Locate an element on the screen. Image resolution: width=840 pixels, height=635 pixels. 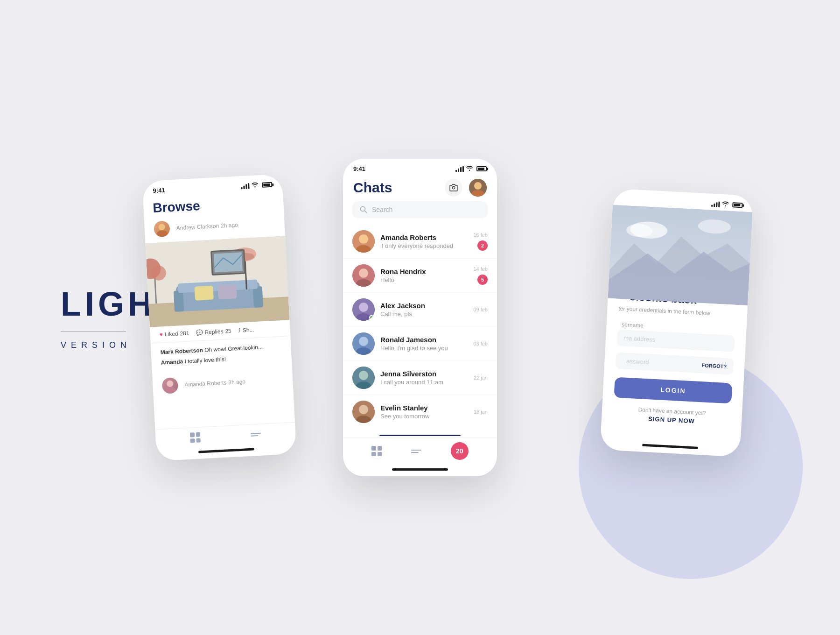
avatar-ronald is located at coordinates (364, 344).